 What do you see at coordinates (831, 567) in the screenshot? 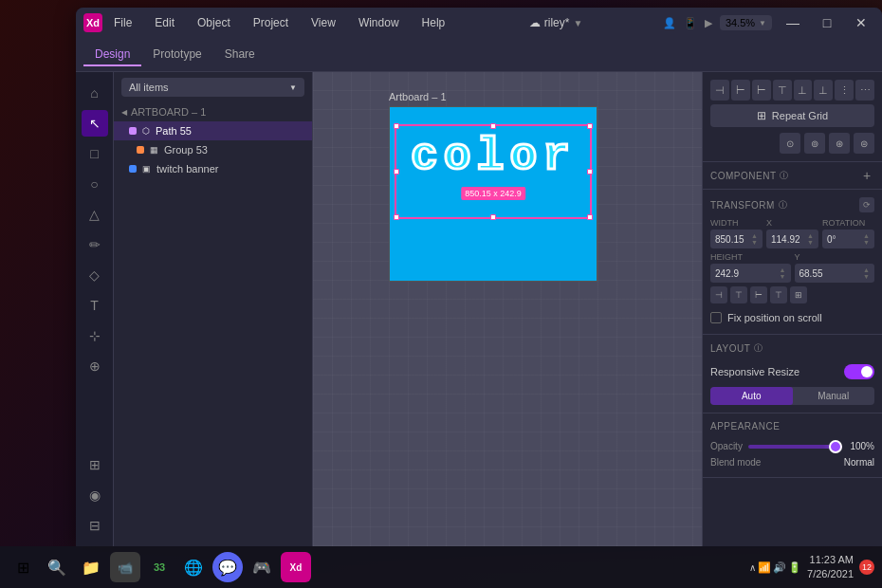
I see `clock: 11:23 AM 7/26/2021` at bounding box center [831, 567].